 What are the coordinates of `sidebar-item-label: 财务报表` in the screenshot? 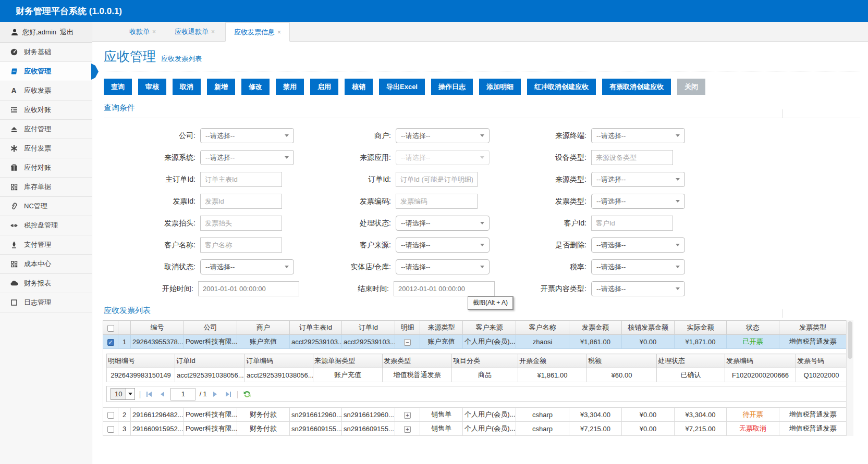 It's located at (38, 283).